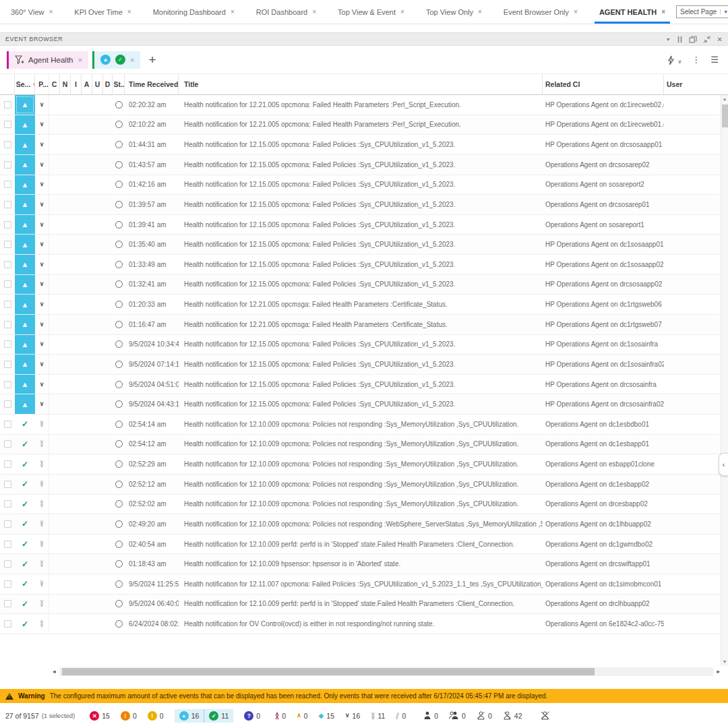 Image resolution: width=728 pixels, height=728 pixels. Describe the element at coordinates (603, 624) in the screenshot. I see `related-ci-cell: Operations Agent on 6e1824c2-a0cc-75ab-0…` at that location.